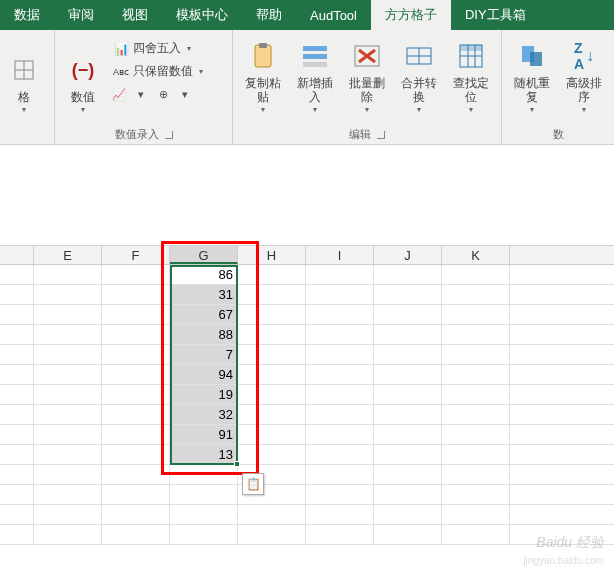 The width and height of the screenshot is (614, 572). I want to click on col-header-overflow, so click(562, 255).